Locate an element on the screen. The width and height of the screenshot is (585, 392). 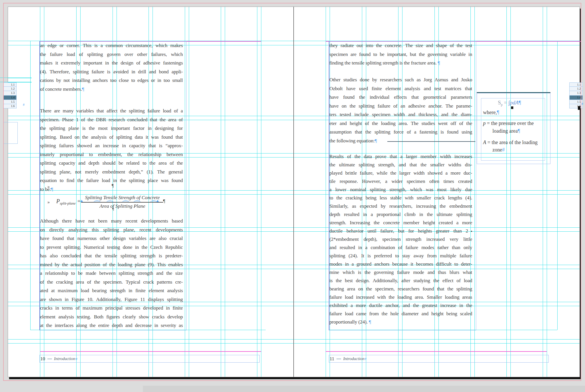
empty-frame is located at coordinates (10, 133).